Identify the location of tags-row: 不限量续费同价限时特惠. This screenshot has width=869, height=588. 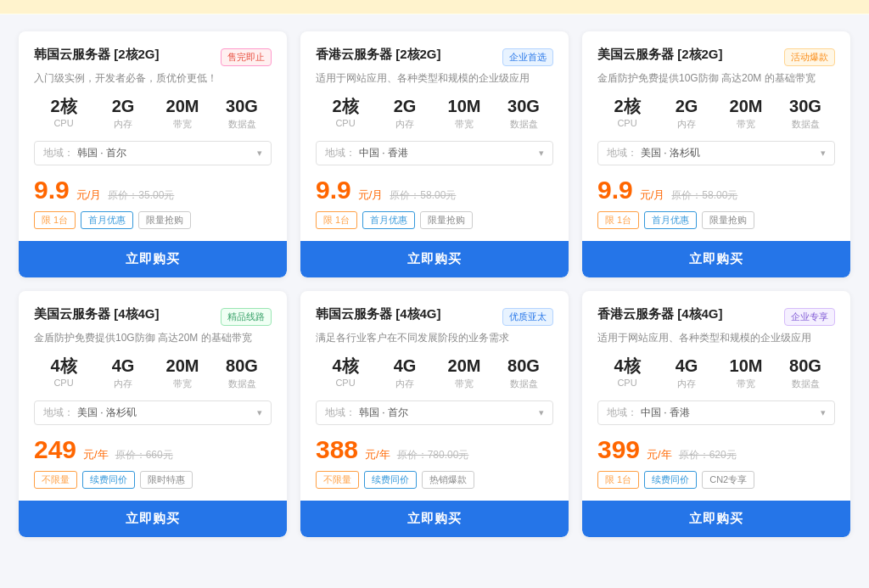
(153, 480).